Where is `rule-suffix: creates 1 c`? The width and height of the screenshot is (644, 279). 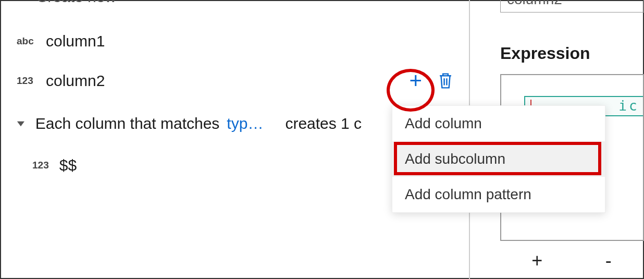 rule-suffix: creates 1 c is located at coordinates (323, 124).